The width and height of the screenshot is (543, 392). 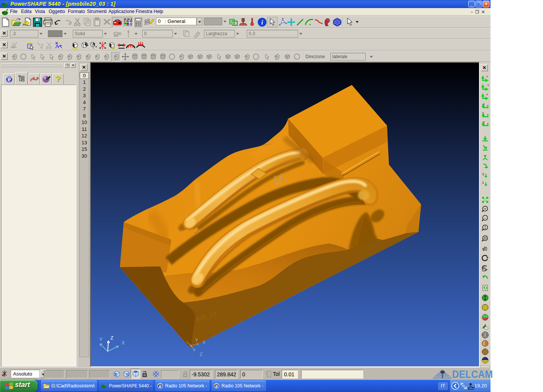 I want to click on svg-text: 3, so click(x=483, y=174).